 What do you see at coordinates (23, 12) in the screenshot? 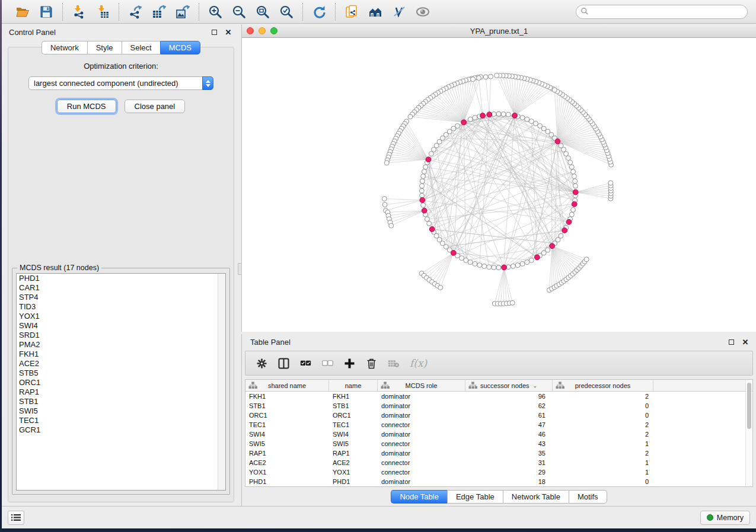
I see `open-file-icon` at bounding box center [23, 12].